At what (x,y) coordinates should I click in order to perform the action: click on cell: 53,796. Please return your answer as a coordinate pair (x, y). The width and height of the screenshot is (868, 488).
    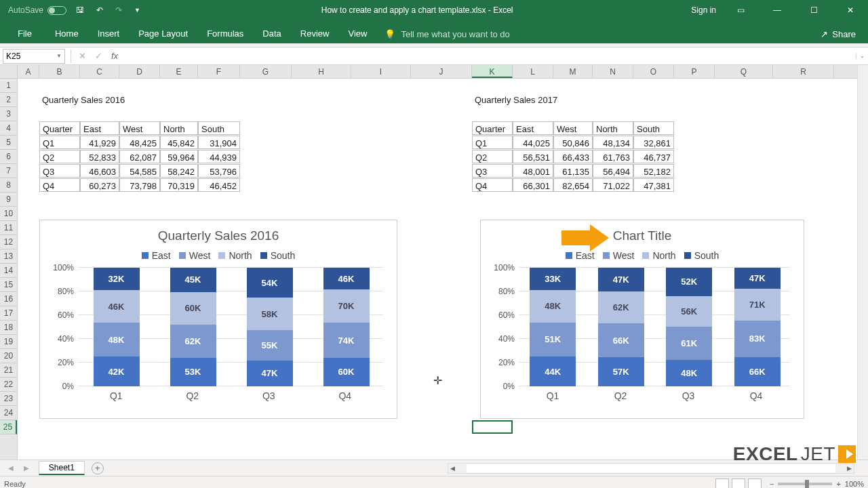
    Looking at the image, I should click on (219, 171).